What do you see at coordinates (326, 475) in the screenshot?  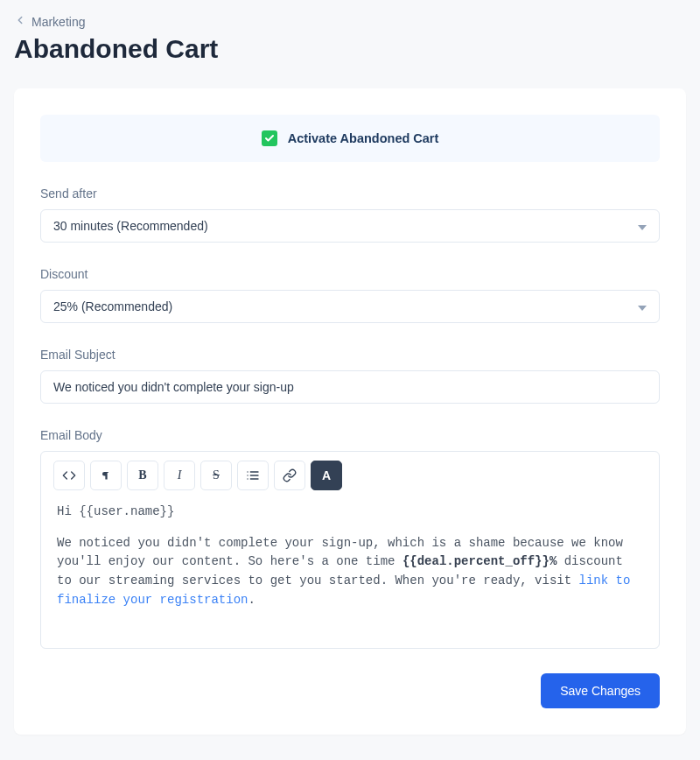 I see `text-style-icon: A` at bounding box center [326, 475].